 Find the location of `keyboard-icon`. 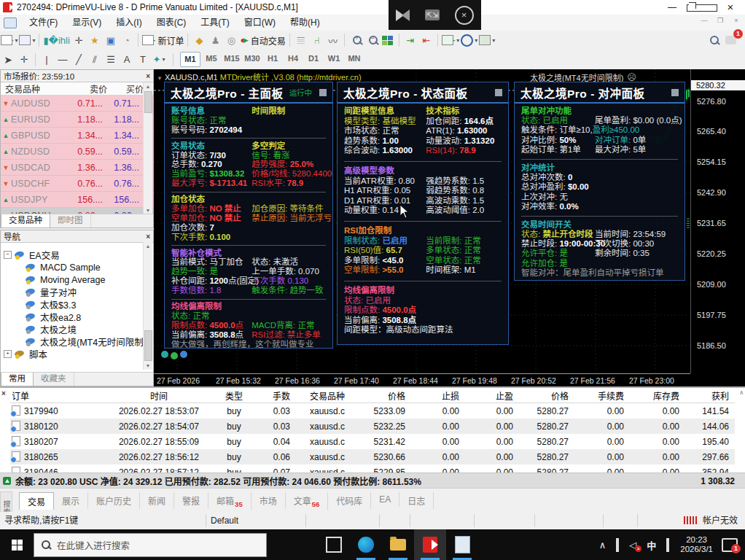

keyboard-icon is located at coordinates (668, 545).